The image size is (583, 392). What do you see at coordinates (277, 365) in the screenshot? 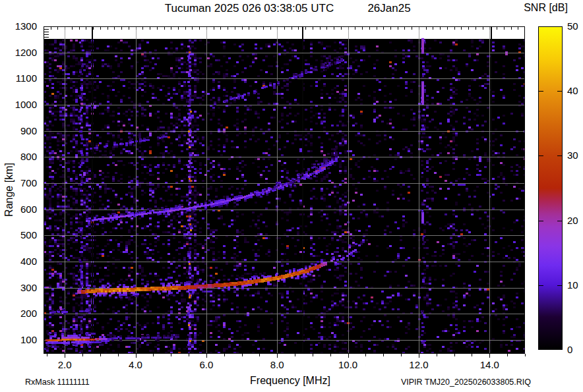
I see `x-tick-label: 8.0` at bounding box center [277, 365].